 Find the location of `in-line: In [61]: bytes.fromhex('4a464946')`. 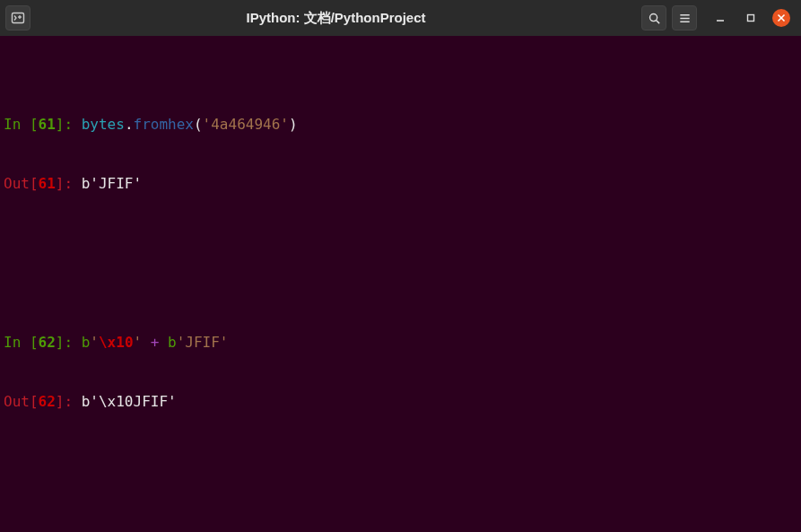

in-line: In [61]: bytes.fromhex('4a464946') is located at coordinates (400, 125).